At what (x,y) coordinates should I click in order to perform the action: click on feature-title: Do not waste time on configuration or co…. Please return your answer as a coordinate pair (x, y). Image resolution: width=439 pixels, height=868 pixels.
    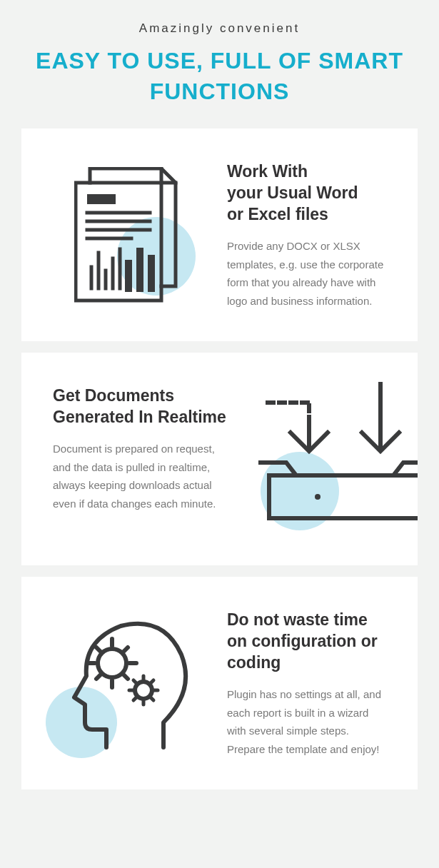
    Looking at the image, I should click on (307, 642).